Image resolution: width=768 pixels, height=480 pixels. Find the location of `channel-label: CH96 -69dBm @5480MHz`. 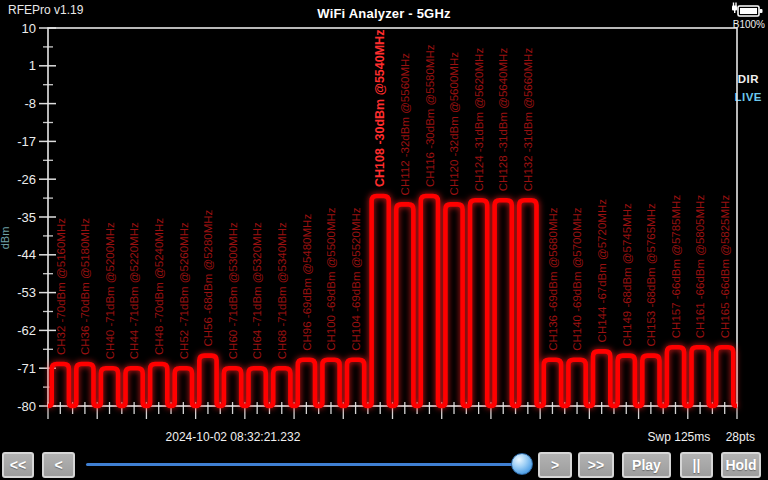

channel-label: CH96 -69dBm @5480MHz is located at coordinates (307, 282).